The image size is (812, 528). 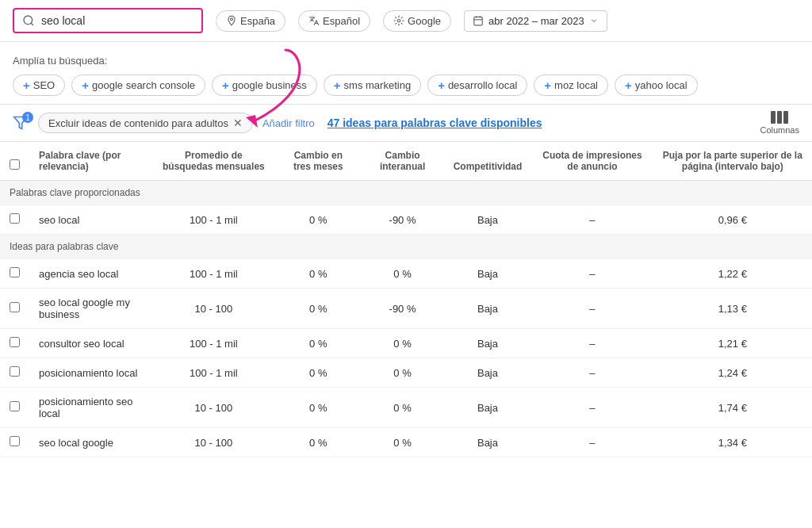 What do you see at coordinates (258, 21) in the screenshot?
I see `location-label: España` at bounding box center [258, 21].